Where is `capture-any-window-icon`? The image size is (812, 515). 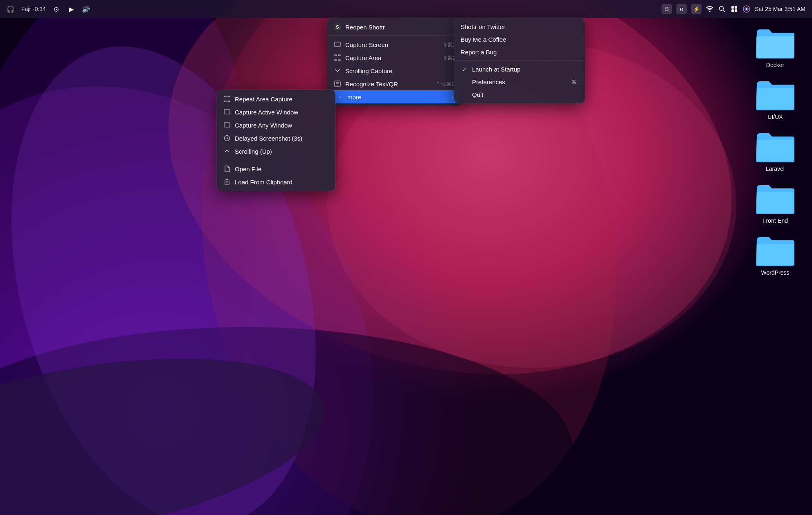 capture-any-window-icon is located at coordinates (227, 125).